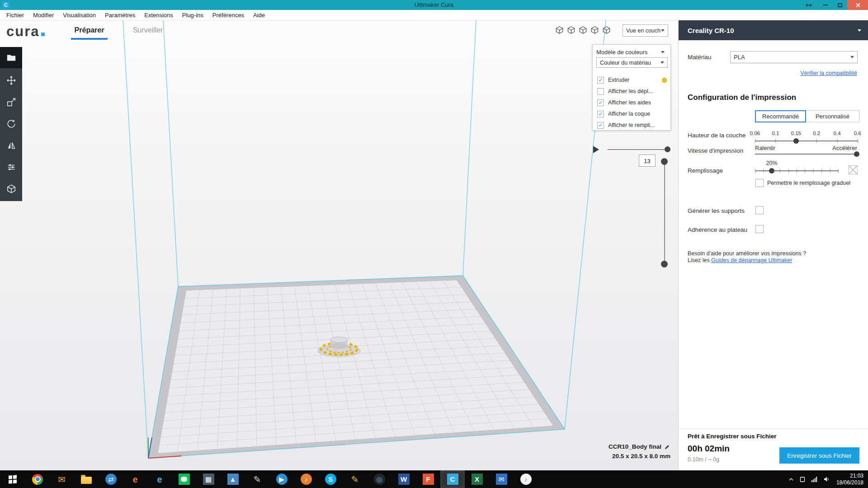  I want to click on resize-window-icon, so click(809, 5).